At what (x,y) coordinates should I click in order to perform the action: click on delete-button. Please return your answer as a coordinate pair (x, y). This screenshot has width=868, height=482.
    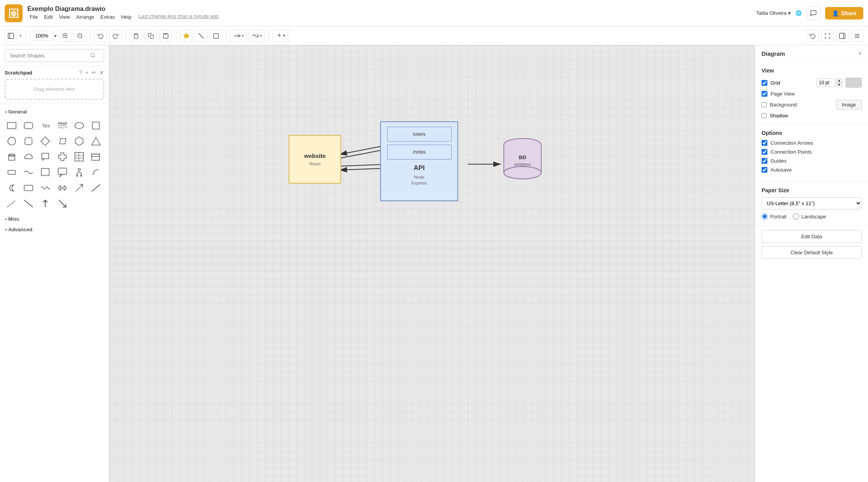
    Looking at the image, I should click on (136, 36).